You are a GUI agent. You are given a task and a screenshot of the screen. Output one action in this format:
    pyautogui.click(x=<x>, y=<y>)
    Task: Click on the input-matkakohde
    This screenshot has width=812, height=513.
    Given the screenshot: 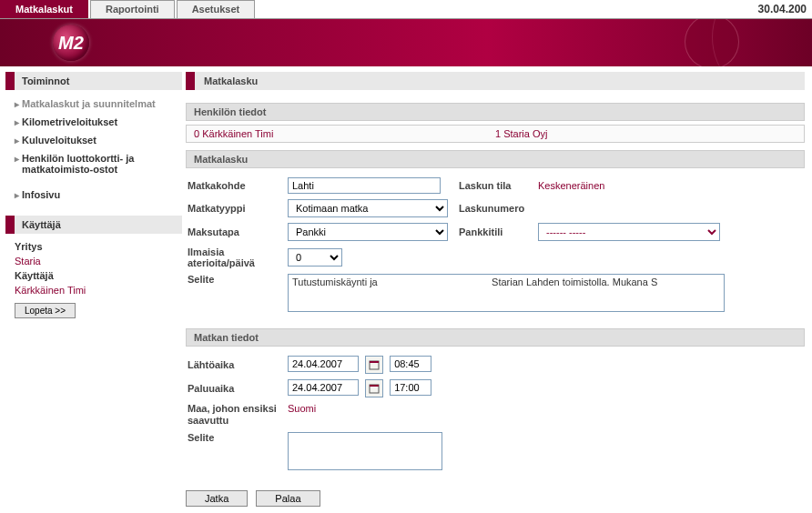 What is the action you would take?
    pyautogui.click(x=364, y=186)
    